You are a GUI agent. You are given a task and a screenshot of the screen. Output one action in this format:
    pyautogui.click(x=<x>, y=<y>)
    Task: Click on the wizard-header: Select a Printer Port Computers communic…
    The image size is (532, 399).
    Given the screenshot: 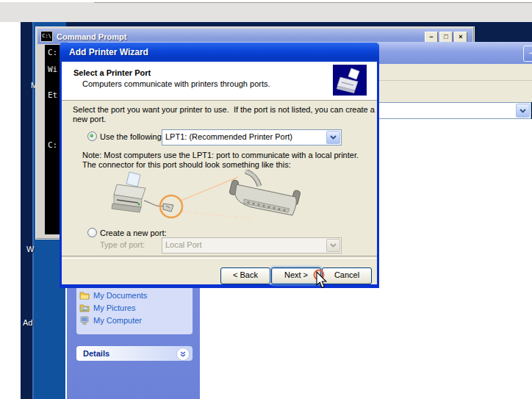 What is the action you would take?
    pyautogui.click(x=219, y=81)
    